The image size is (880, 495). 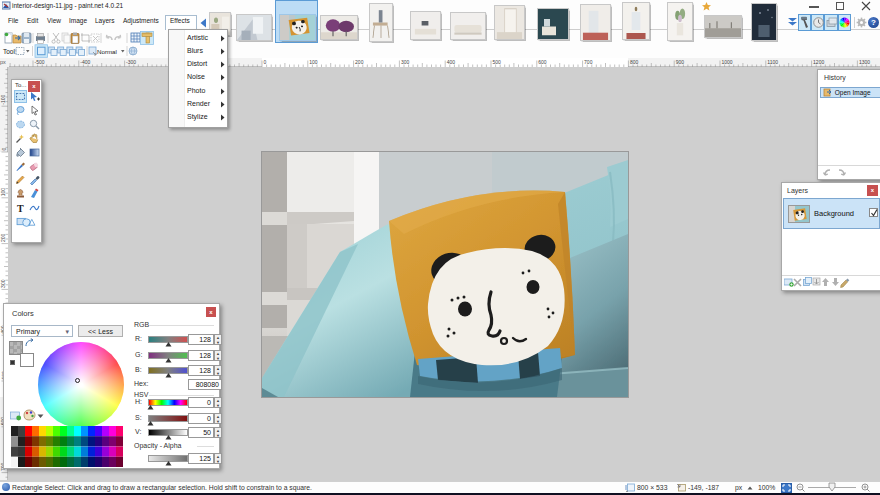 What do you see at coordinates (85, 62) in the screenshot?
I see `svg-text: -400` at bounding box center [85, 62].